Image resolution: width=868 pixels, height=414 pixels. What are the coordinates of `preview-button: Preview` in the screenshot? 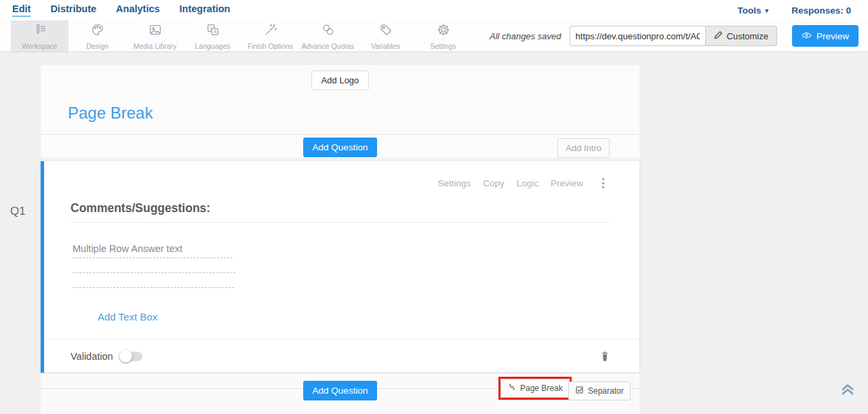 It's located at (825, 36).